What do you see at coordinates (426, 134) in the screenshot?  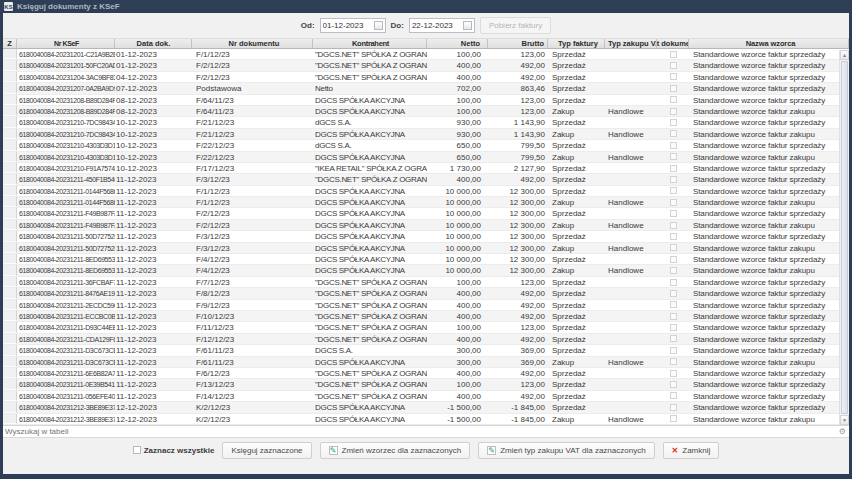 I see `table-row: 6180040084-20231210-7DC984340DBE10-12-20…` at bounding box center [426, 134].